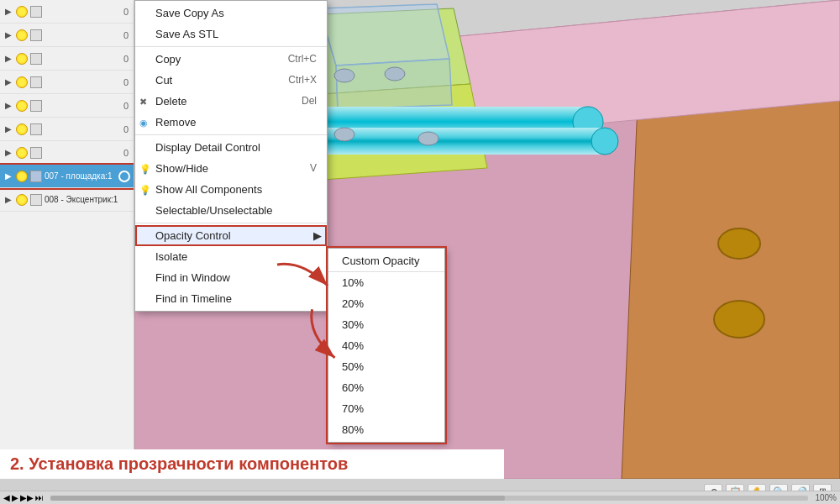 This screenshot has width=840, height=504. What do you see at coordinates (67, 176) in the screenshot?
I see `tree-row-selected: ▶ 007 - площадка:1` at bounding box center [67, 176].